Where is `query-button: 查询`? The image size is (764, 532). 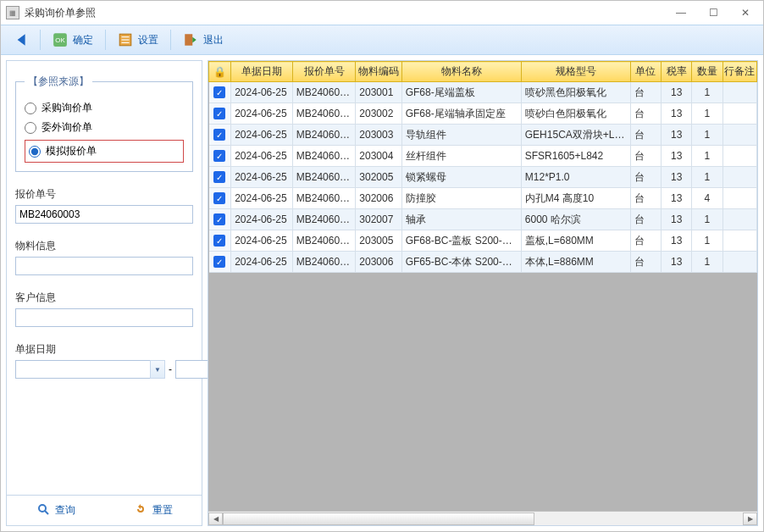
query-button: 查询 is located at coordinates (56, 510).